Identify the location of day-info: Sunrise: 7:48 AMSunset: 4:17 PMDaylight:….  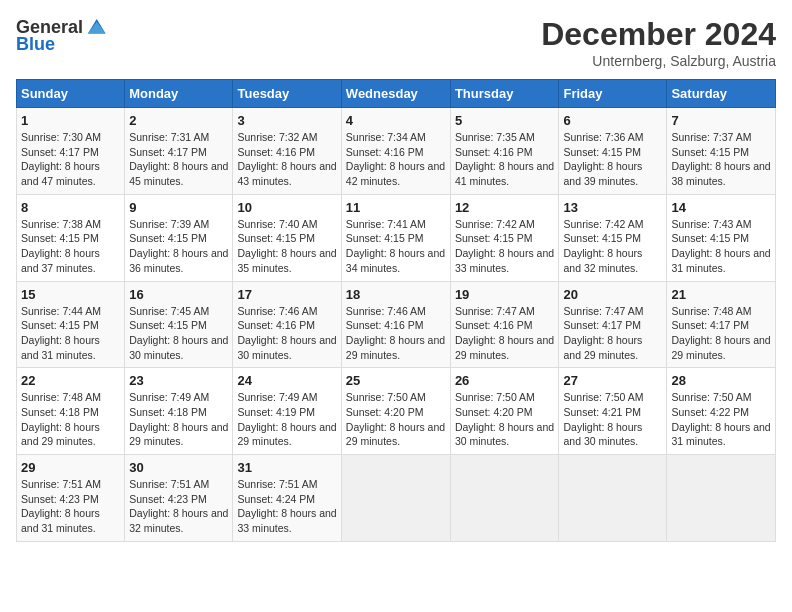
(721, 334).